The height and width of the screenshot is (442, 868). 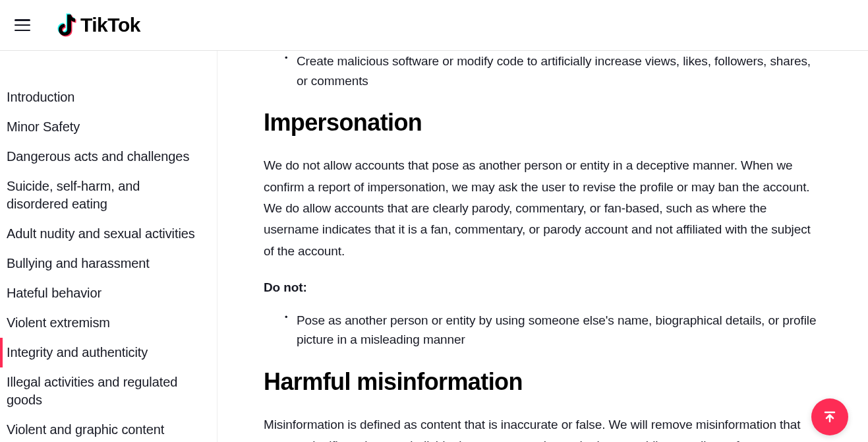 What do you see at coordinates (22, 25) in the screenshot?
I see `menu-icon` at bounding box center [22, 25].